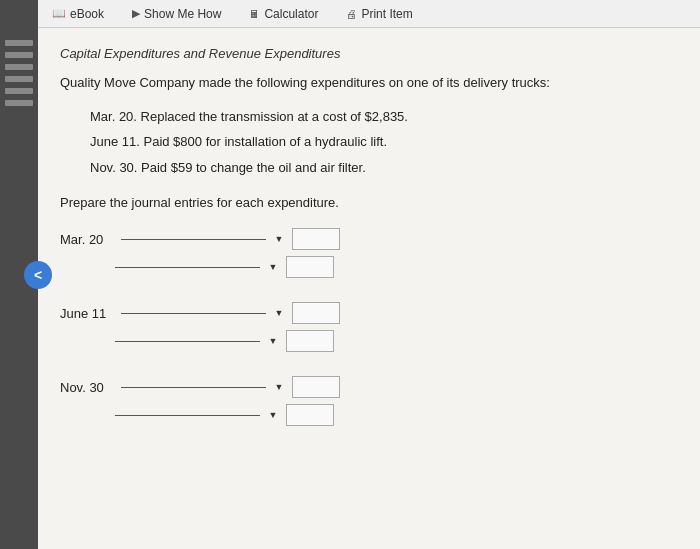  What do you see at coordinates (182, 14) in the screenshot?
I see `show-how-label: Show Me How` at bounding box center [182, 14].